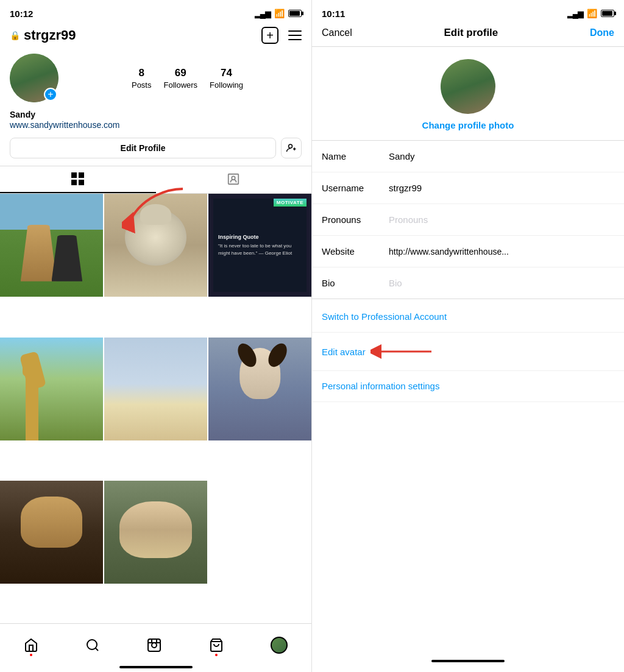 The width and height of the screenshot is (624, 672). What do you see at coordinates (355, 188) in the screenshot?
I see `username-label: Username` at bounding box center [355, 188].